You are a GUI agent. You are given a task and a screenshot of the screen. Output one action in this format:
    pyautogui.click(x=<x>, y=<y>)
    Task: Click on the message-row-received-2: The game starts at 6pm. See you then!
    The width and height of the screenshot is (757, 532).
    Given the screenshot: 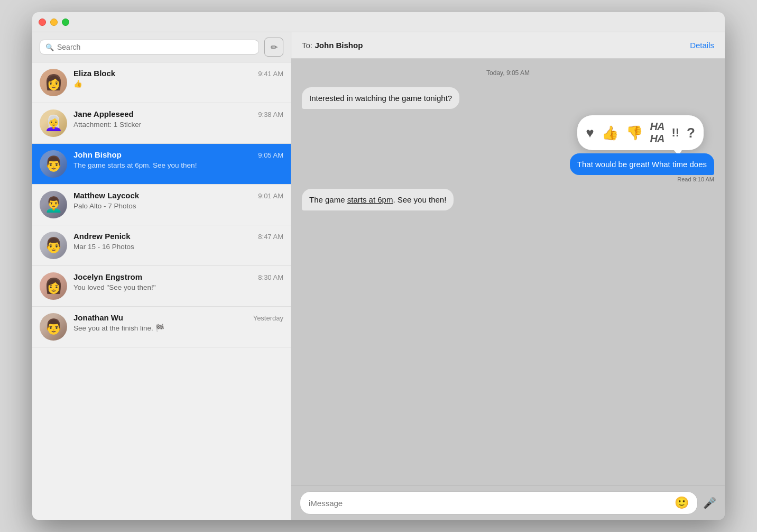 What is the action you would take?
    pyautogui.click(x=508, y=200)
    